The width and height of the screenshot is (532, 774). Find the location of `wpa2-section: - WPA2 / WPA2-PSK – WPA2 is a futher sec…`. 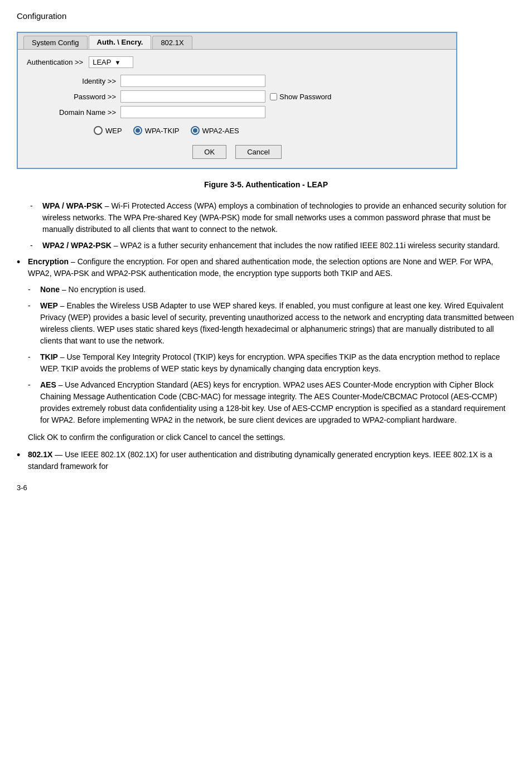

wpa2-section: - WPA2 / WPA2-PSK – WPA2 is a futher sec… is located at coordinates (266, 245).